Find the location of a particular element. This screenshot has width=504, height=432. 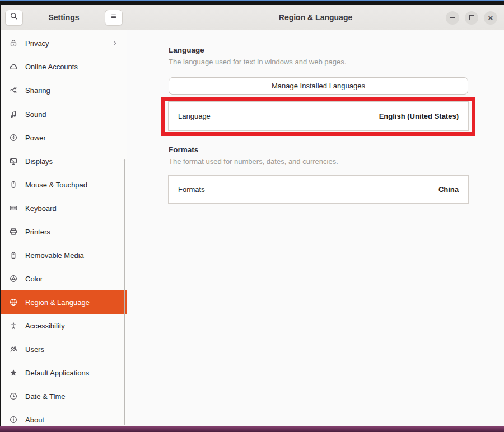

display-icon is located at coordinates (13, 161).